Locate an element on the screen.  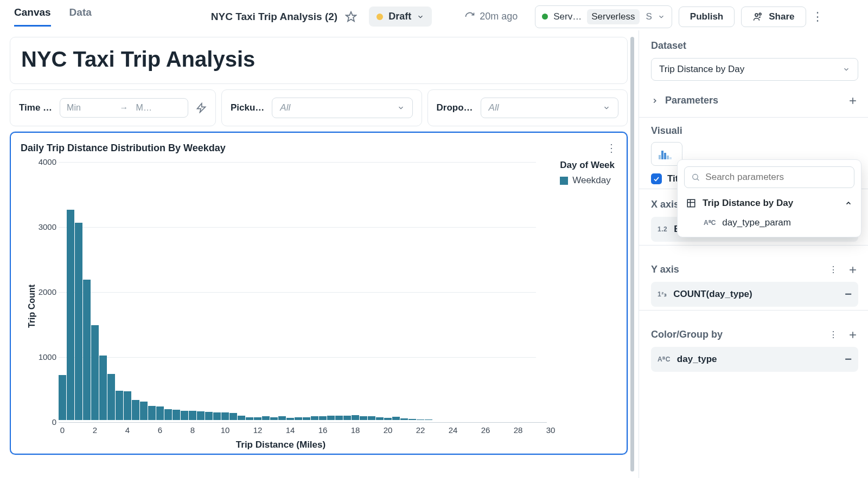
x-tick-label: 18 is located at coordinates (356, 430).